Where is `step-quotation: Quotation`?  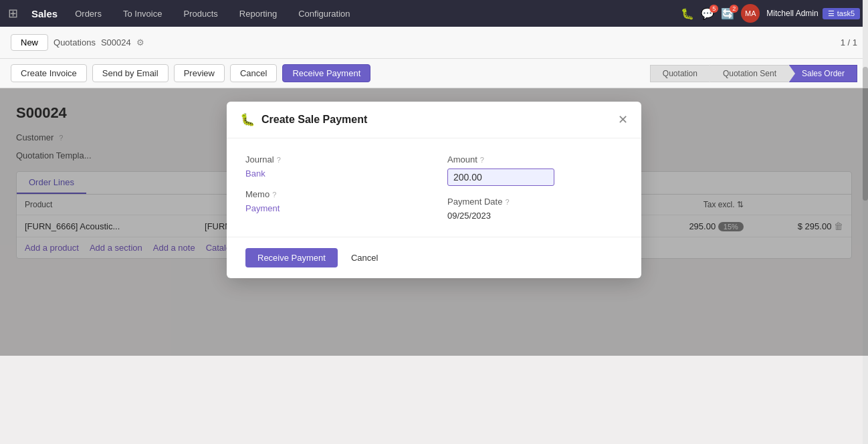 step-quotation: Quotation is located at coordinates (680, 74).